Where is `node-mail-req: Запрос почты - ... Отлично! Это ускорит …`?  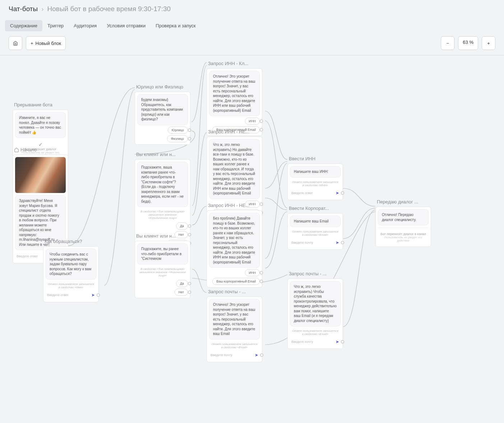 node-mail-req: Запрос почты - ... Отлично! Это ускорит … is located at coordinates (234, 326).